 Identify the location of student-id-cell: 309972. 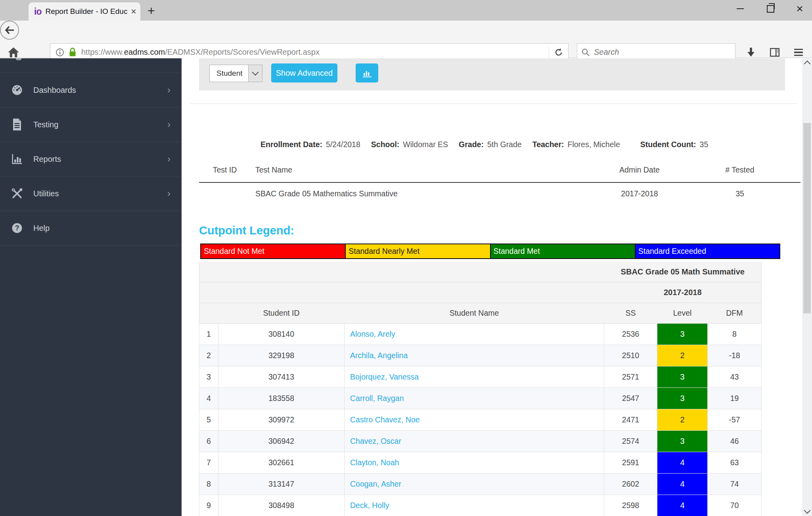
(282, 420).